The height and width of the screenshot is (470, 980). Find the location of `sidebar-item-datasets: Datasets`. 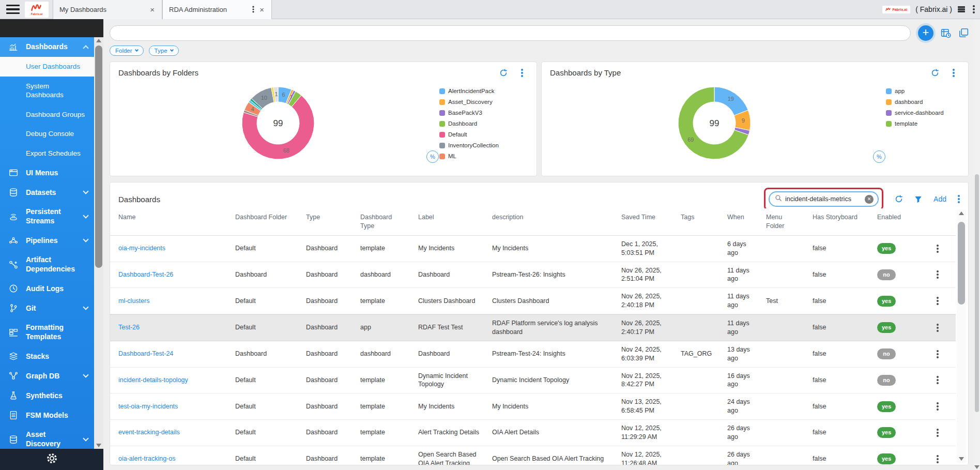

sidebar-item-datasets: Datasets is located at coordinates (47, 192).